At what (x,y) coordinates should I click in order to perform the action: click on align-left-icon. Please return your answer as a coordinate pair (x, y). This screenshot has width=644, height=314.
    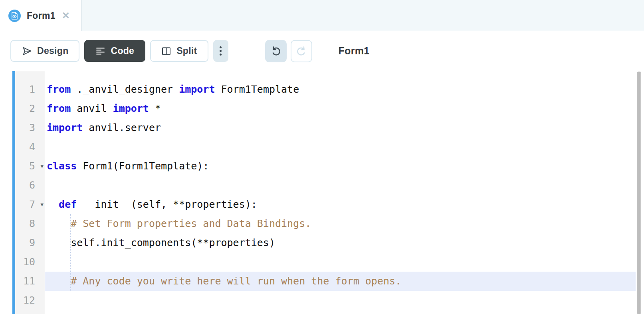
    Looking at the image, I should click on (101, 51).